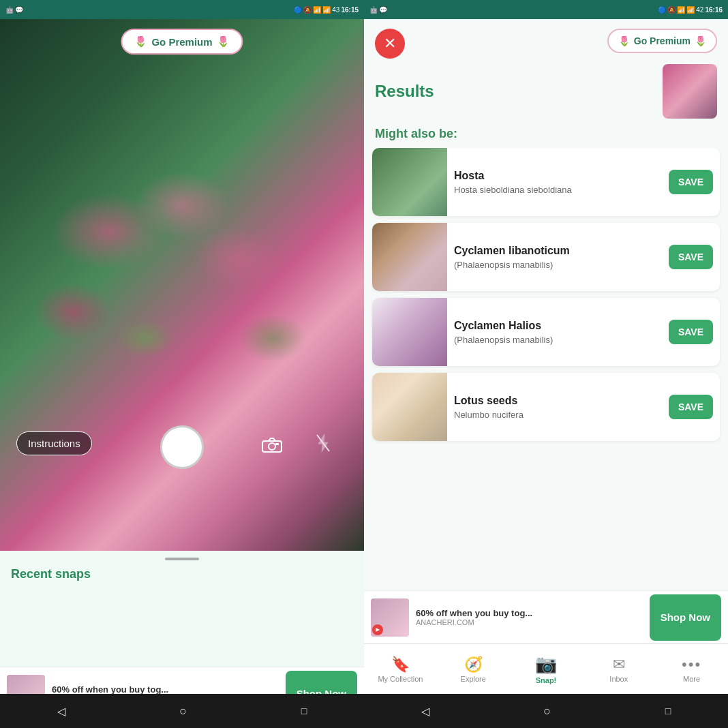 The width and height of the screenshot is (728, 728). What do you see at coordinates (558, 333) in the screenshot?
I see `result-info-cyclamen2: Cyclamen Halios (Phalaenopsis manabilis)` at bounding box center [558, 333].